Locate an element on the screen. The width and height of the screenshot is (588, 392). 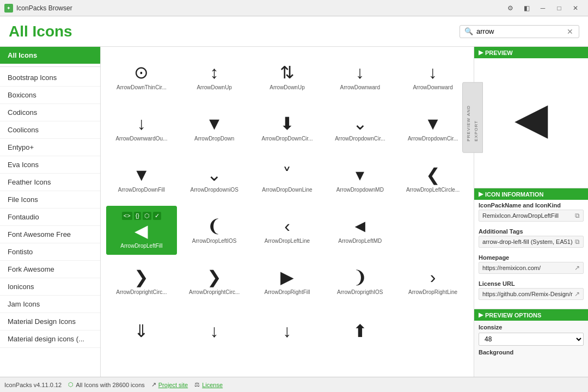
sidebar-item-fork-awesome: Fork Awesome is located at coordinates (50, 270).